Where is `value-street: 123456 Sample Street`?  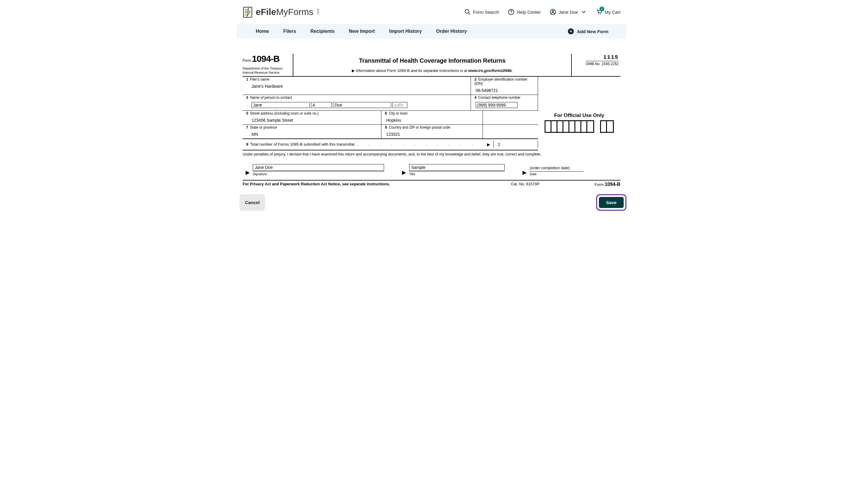 value-street: 123456 Sample Street is located at coordinates (313, 119).